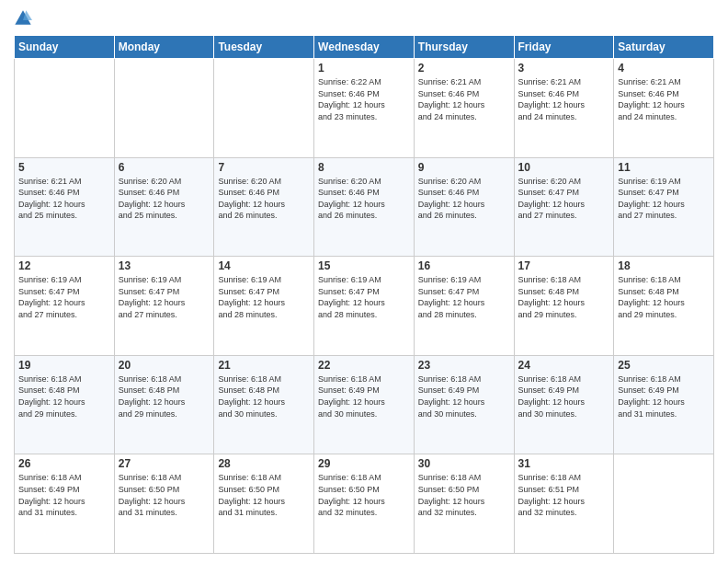 This screenshot has height=563, width=728. Describe the element at coordinates (64, 306) in the screenshot. I see `calendar-cell: 12Sunrise: 6:19 AM Sunset: 6:47 PM Dayli…` at that location.